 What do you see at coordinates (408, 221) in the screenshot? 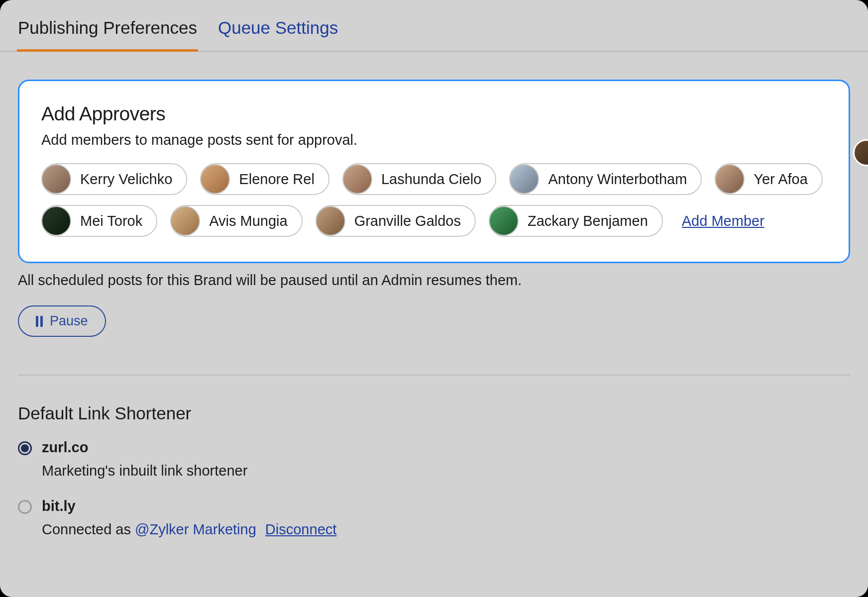
I see `approver-name: Granville Galdos` at bounding box center [408, 221].